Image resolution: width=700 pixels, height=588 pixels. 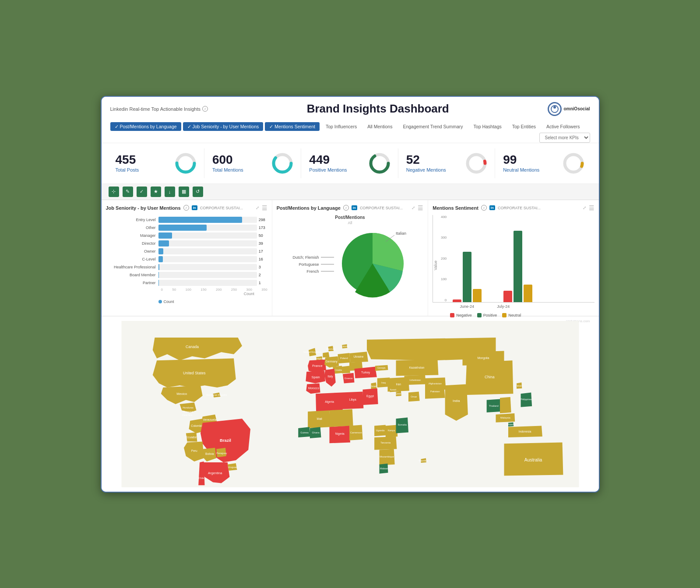 What do you see at coordinates (477, 296) in the screenshot?
I see `vbar-june-neutral` at bounding box center [477, 296].